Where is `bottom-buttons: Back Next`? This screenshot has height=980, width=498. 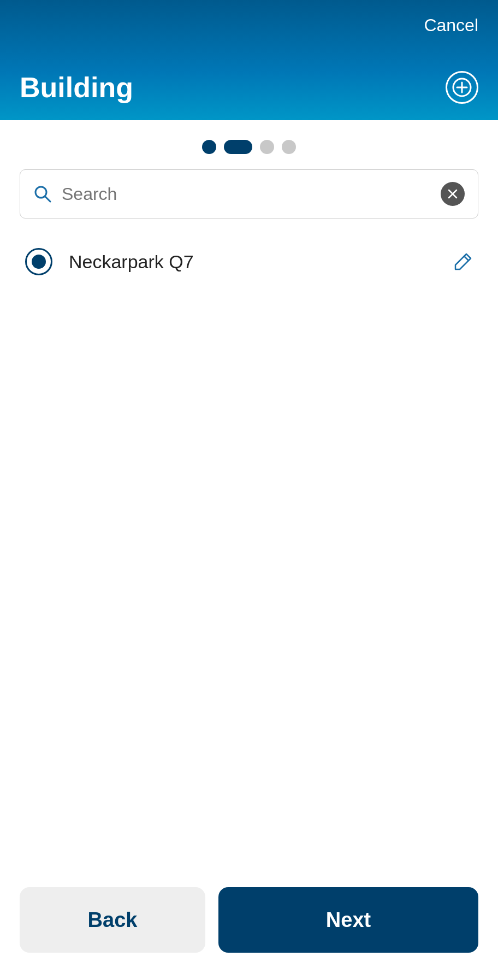
bottom-buttons: Back Next is located at coordinates (249, 925).